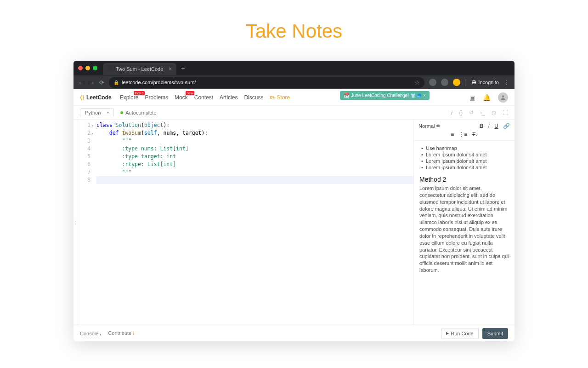  What do you see at coordinates (86, 149) in the screenshot?
I see `line-number: 4` at bounding box center [86, 149].